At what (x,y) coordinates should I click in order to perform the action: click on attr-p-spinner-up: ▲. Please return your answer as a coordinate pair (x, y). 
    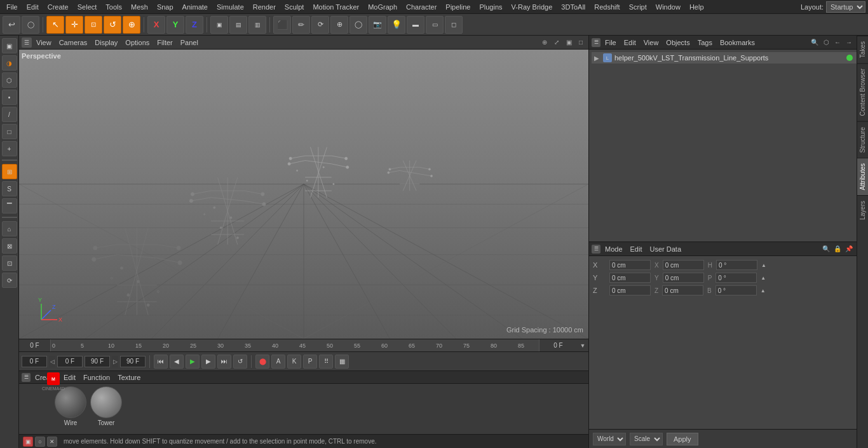
    Looking at the image, I should click on (763, 278).